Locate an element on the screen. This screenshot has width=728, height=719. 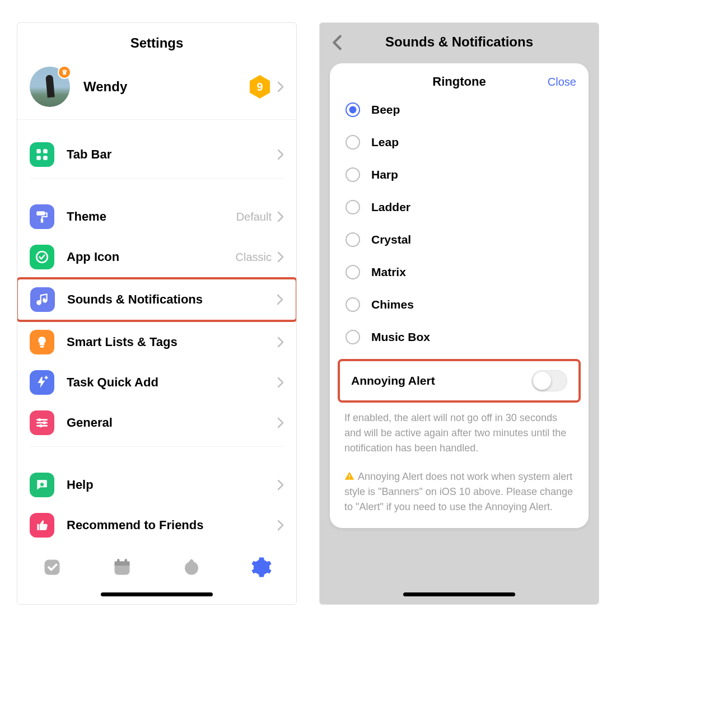
ringtone-option: Ladder is located at coordinates (459, 207).